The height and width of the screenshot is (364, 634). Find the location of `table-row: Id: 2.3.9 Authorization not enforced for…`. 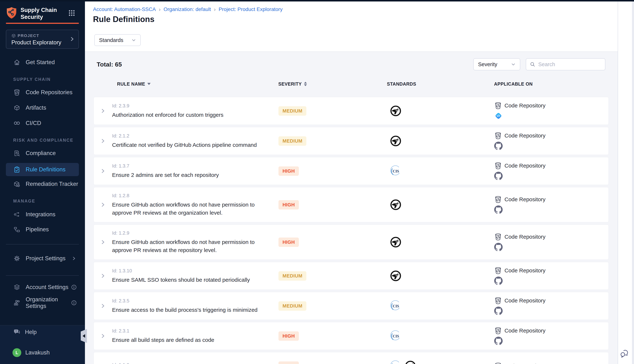

table-row: Id: 2.3.9 Authorization not enforced for… is located at coordinates (351, 111).